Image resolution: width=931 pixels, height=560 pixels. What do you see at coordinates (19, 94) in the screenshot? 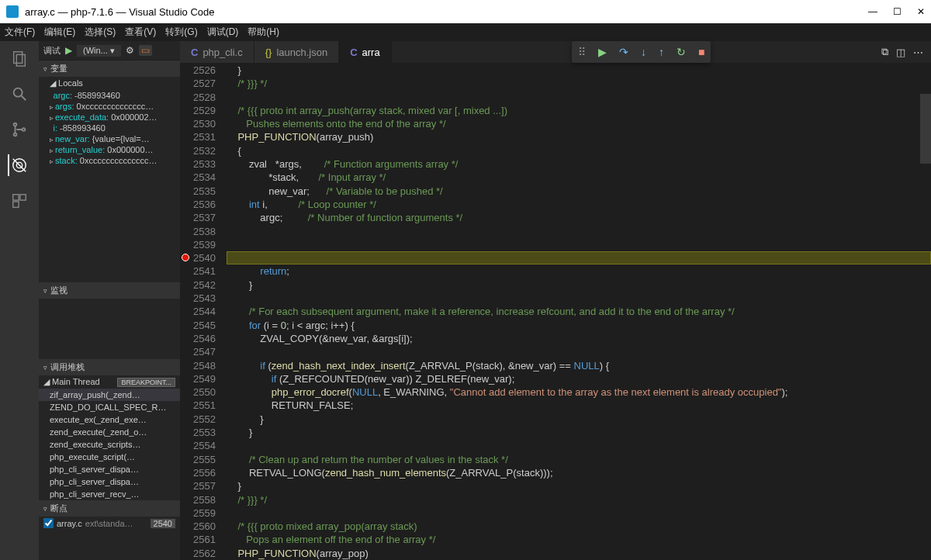
I see `search-icon` at bounding box center [19, 94].